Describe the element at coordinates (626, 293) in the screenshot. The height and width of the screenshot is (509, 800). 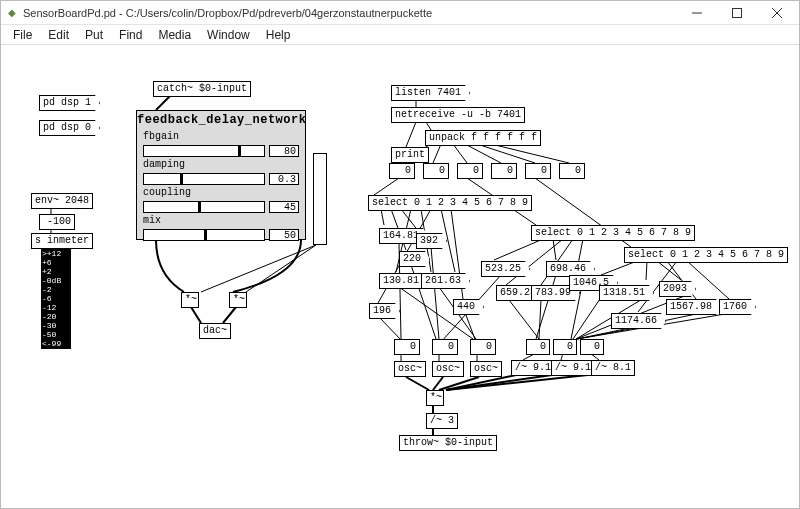
I see `msg-freq-1318: 1318.51` at that location.